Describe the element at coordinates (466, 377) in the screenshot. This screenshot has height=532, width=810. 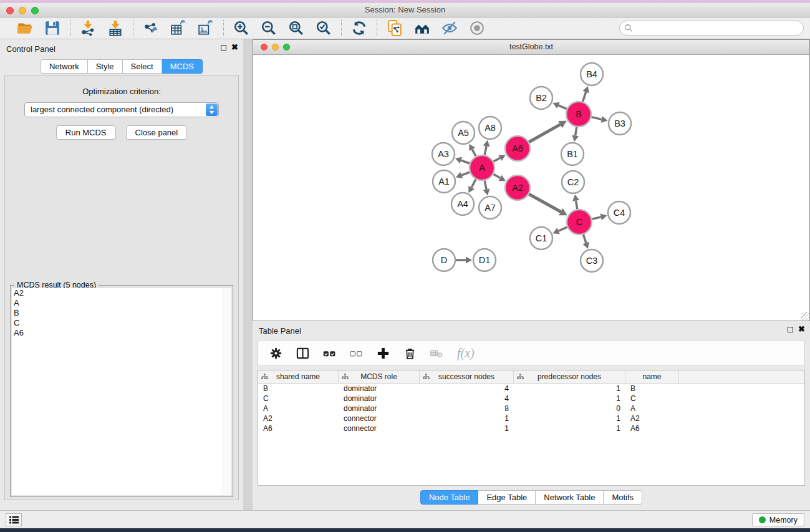
I see `column-header-successor-nodes: successor nodes` at that location.